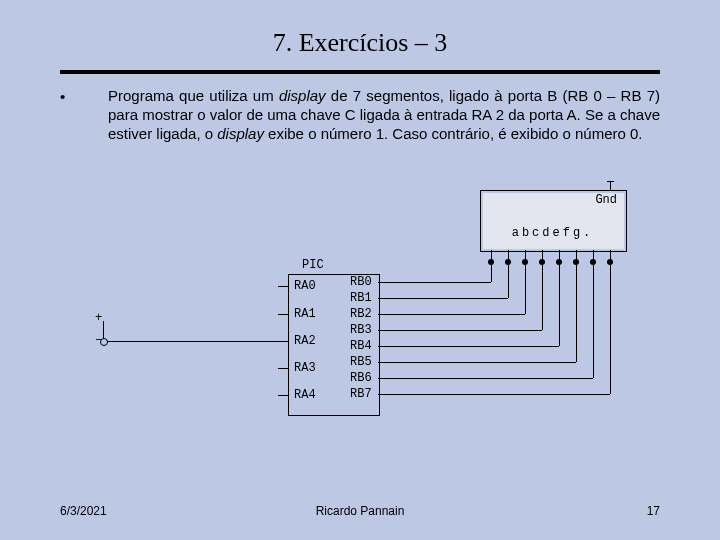 Image resolution: width=720 pixels, height=540 pixels. What do you see at coordinates (361, 362) in the screenshot?
I see `label-rb5: RB5` at bounding box center [361, 362].